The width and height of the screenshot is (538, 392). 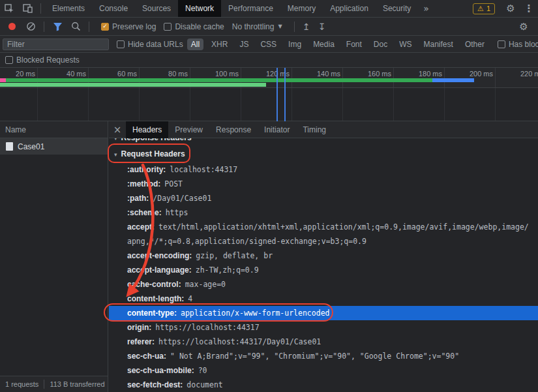 What do you see at coordinates (138, 198) in the screenshot?
I see `header-name: :path:` at bounding box center [138, 198].